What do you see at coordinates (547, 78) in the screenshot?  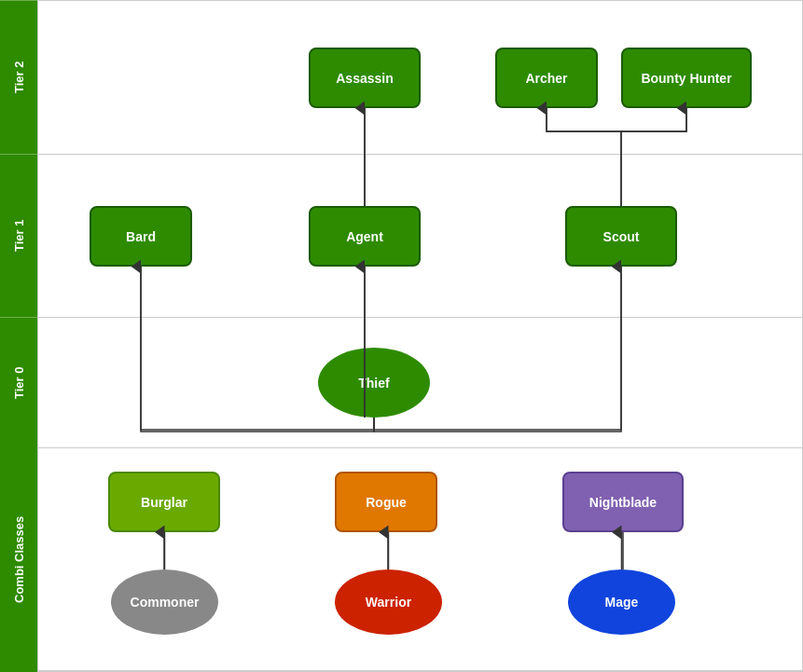 I see `archer-label: Archer` at bounding box center [547, 78].